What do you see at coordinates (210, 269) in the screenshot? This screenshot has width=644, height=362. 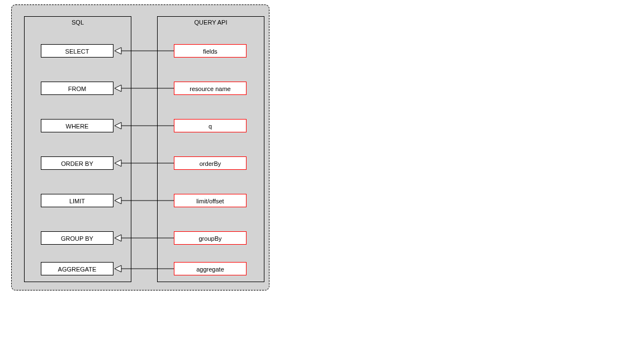 I see `api-aggregate-node: aggregate` at bounding box center [210, 269].